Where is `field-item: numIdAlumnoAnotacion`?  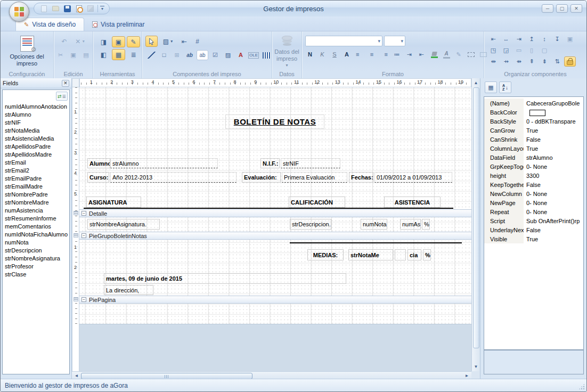
field-item: numIdAlumnoAnotacion is located at coordinates (36, 107).